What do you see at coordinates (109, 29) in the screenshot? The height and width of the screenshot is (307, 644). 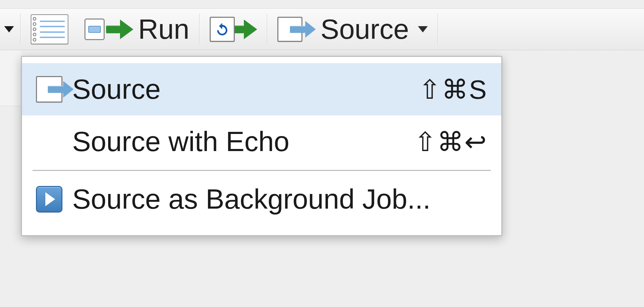 I see `run-icon` at bounding box center [109, 29].